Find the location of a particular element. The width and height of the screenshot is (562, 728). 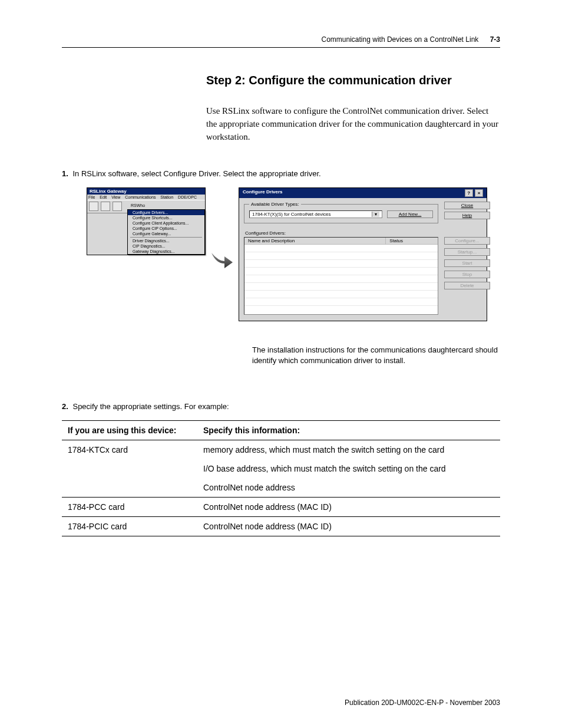

dialog-side-buttons: Configure... Startup... Start Stop Delet… is located at coordinates (463, 276).